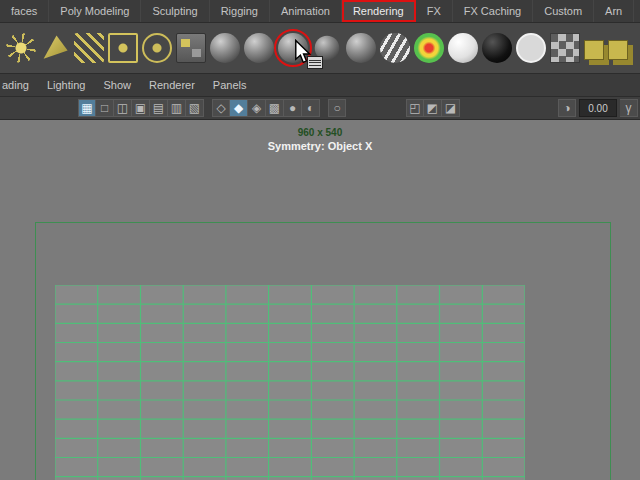  What do you see at coordinates (55, 48) in the screenshot?
I see `spot-light-icon` at bounding box center [55, 48].